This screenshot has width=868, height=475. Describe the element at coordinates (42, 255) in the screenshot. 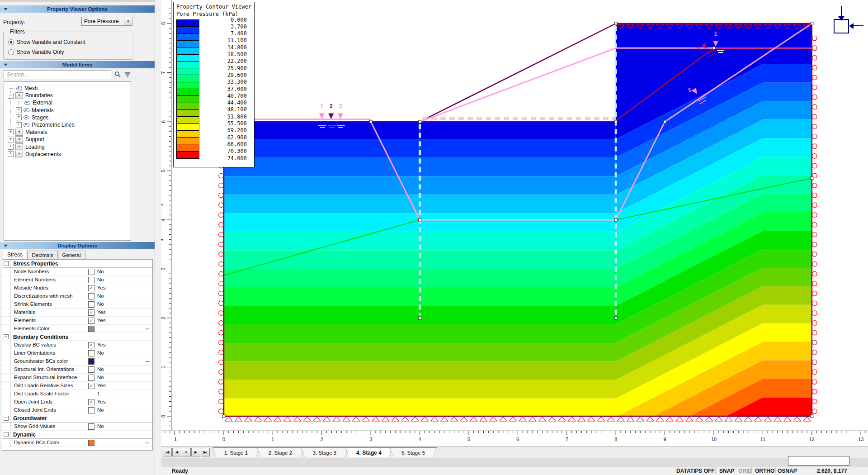

I see `tab-decimals: Decimals` at that location.